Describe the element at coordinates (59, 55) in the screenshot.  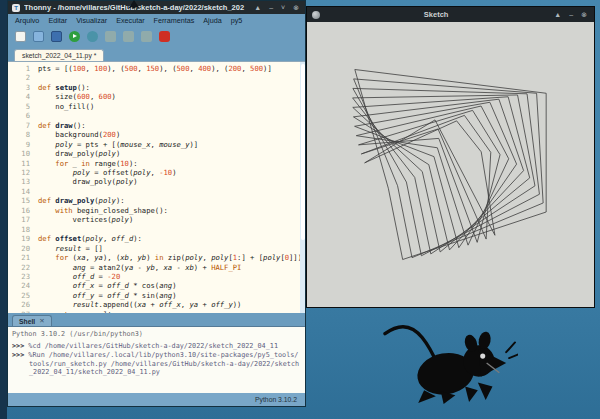
I see `editor-tab: sketch_2022_04_11.py *` at that location.